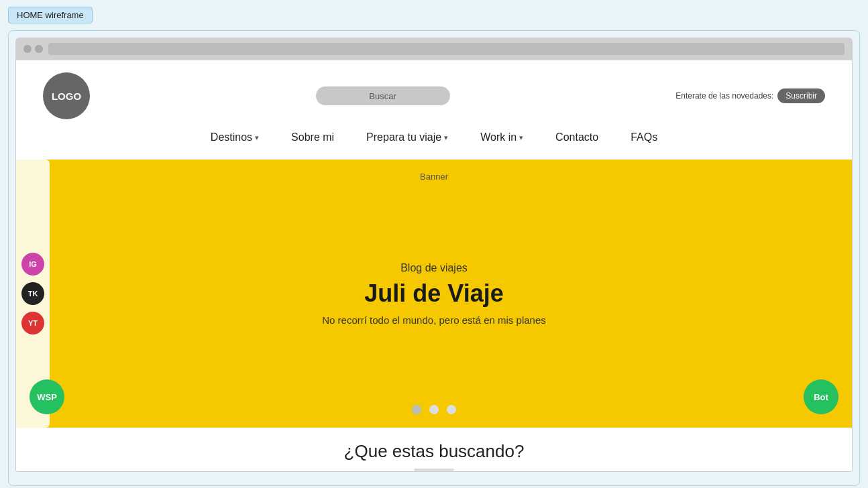  Describe the element at coordinates (434, 96) in the screenshot. I see `header-top: LOGO Buscar Enterate de las novedades: S…` at that location.